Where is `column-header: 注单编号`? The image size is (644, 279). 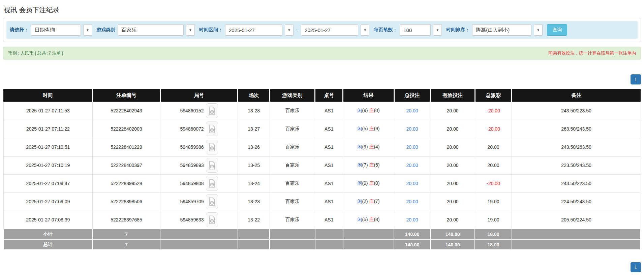 column-header: 注单编号 is located at coordinates (126, 96).